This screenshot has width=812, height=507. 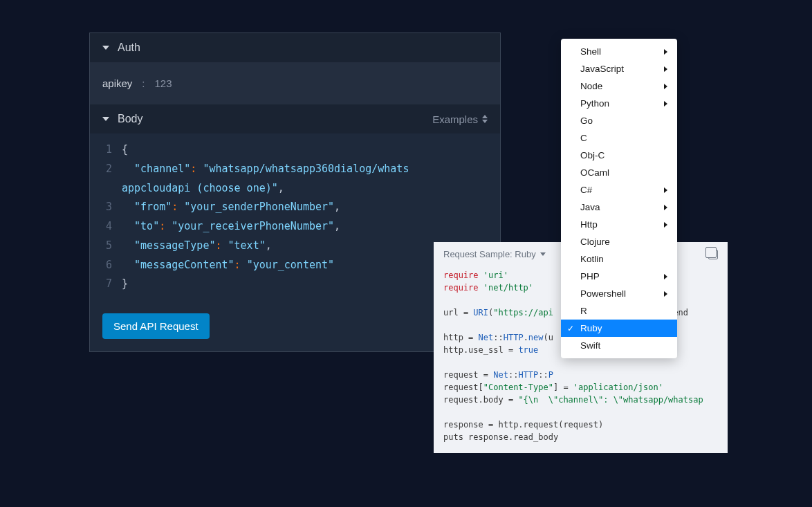 I want to click on sample-title-label: Request Sample: Ruby, so click(x=490, y=255).